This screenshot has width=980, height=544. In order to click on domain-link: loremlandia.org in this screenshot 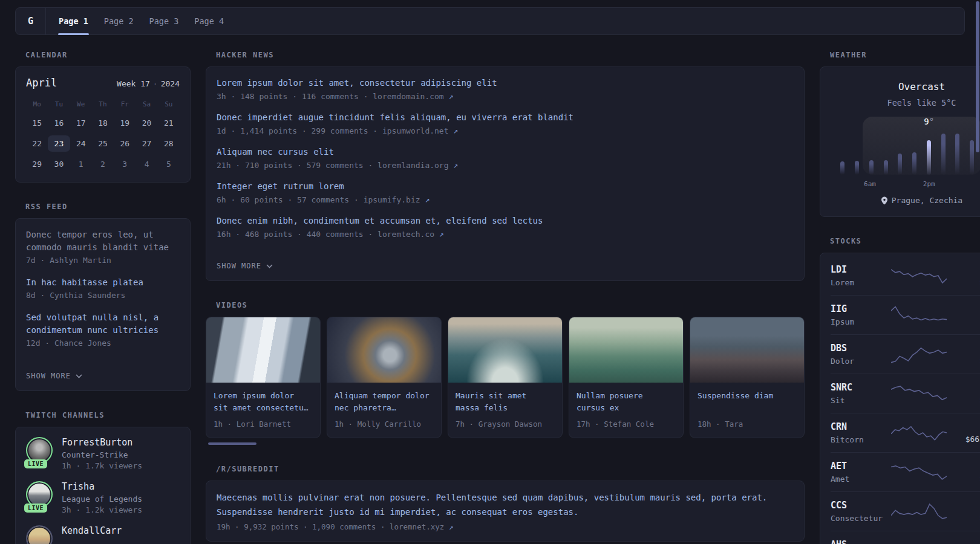, I will do `click(413, 166)`.